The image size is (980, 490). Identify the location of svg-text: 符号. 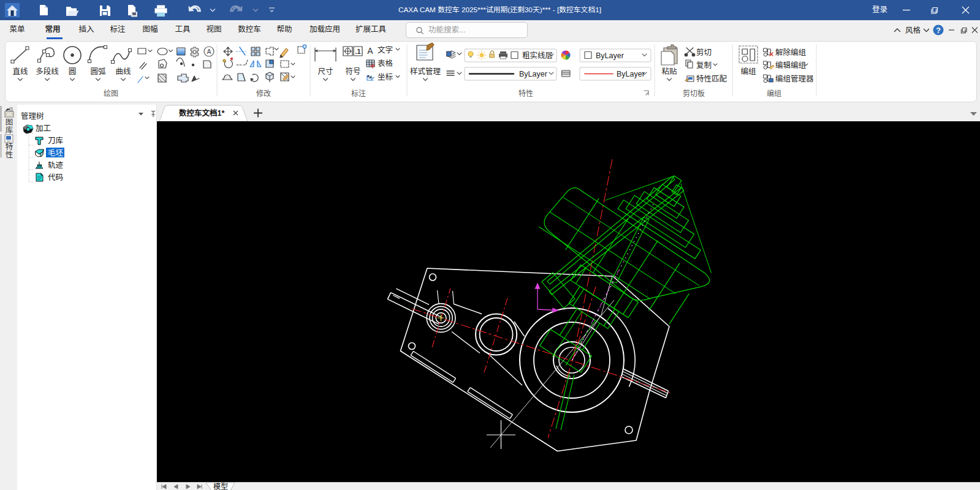
(353, 71).